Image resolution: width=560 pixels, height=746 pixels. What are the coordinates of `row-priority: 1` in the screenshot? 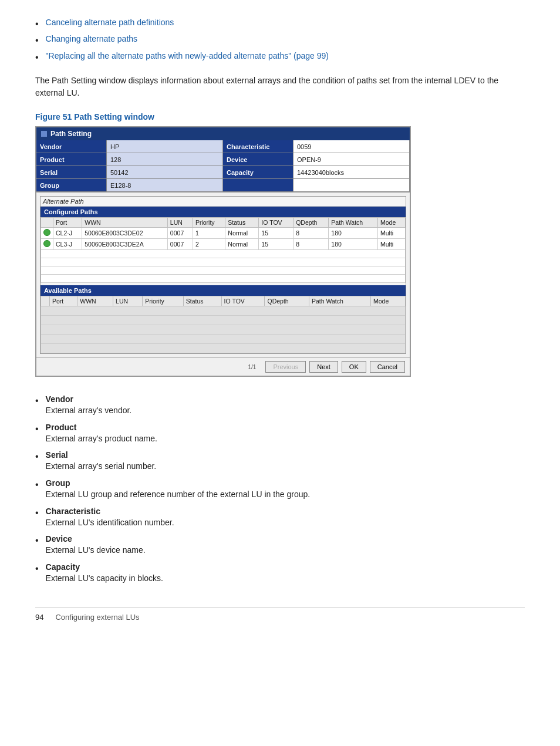 It's located at (209, 234).